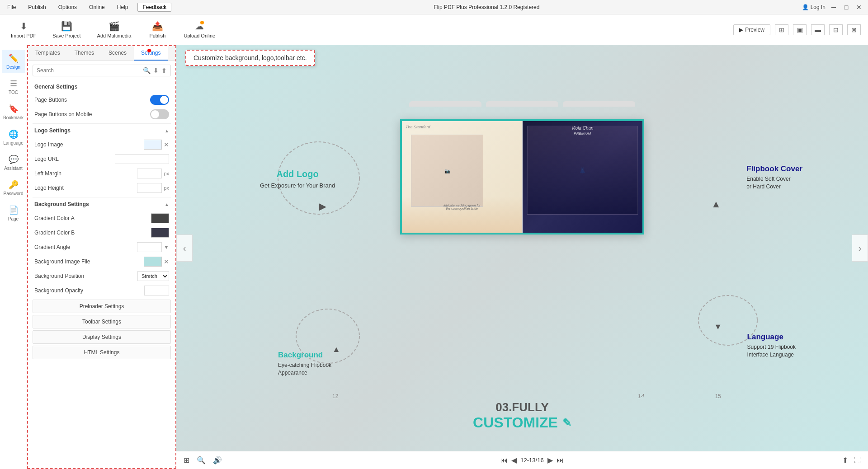 Image resolution: width=868 pixels, height=469 pixels. Describe the element at coordinates (97, 7) in the screenshot. I see `menu-online: Online` at that location.